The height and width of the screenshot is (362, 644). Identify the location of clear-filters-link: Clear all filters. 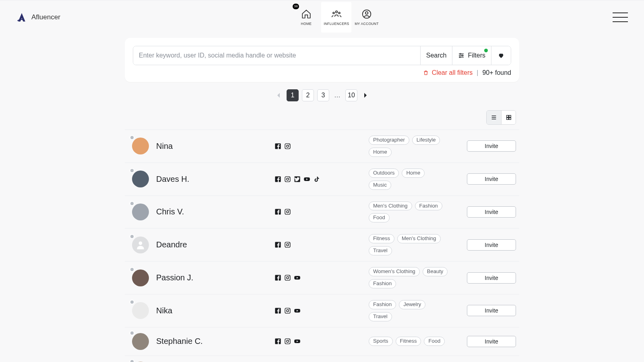
(448, 73).